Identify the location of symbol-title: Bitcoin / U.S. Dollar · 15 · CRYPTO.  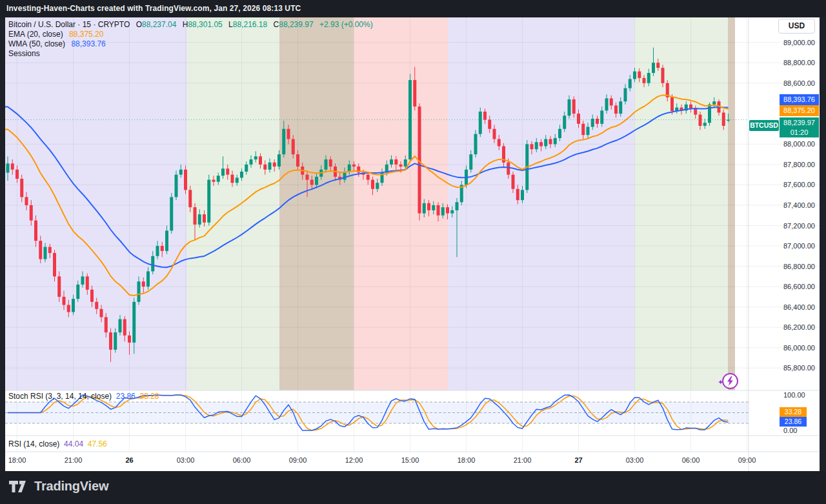
(69, 25).